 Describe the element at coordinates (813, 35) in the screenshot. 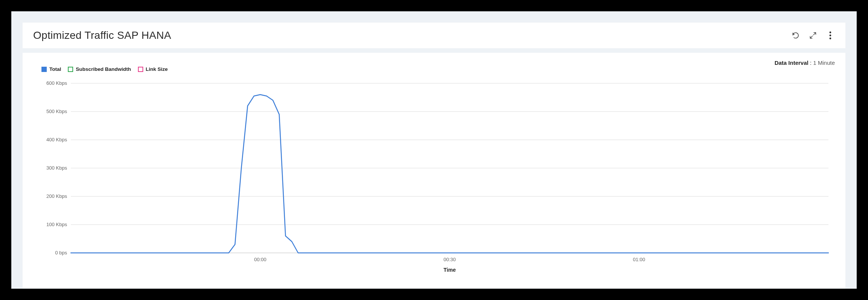

I see `header-actions` at that location.